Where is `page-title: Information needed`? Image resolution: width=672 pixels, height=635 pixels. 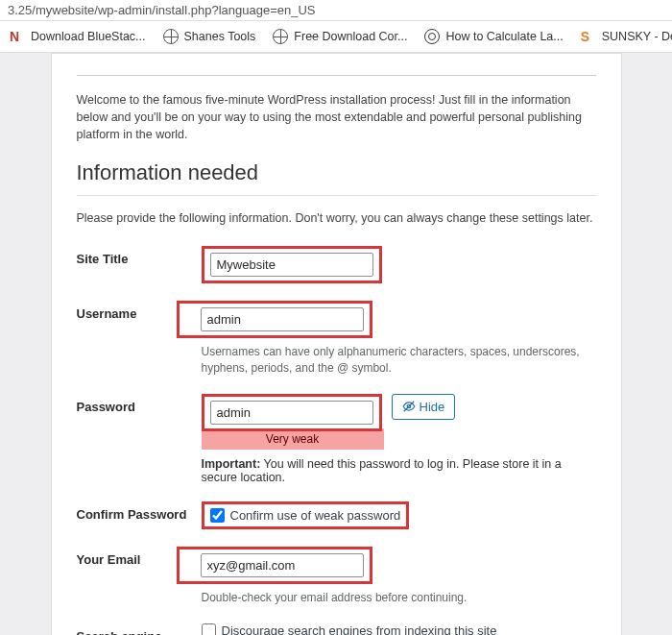
page-title: Information needed is located at coordinates (336, 173).